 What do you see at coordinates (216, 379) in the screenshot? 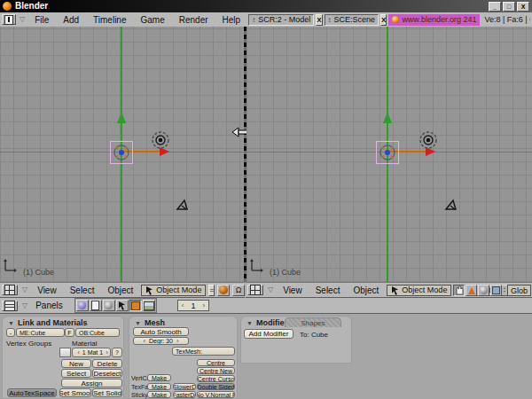
I see `centre-cursor-button: Centre Curso` at bounding box center [216, 379].